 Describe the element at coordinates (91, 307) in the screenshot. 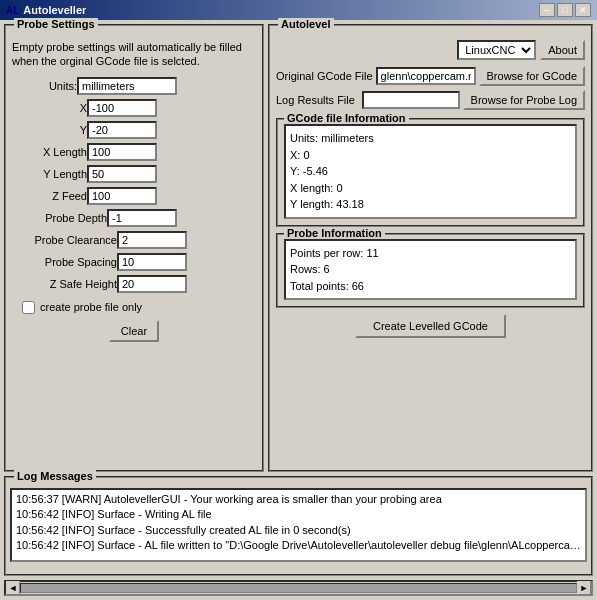

I see `create-probe-only-label: create probe file only` at that location.